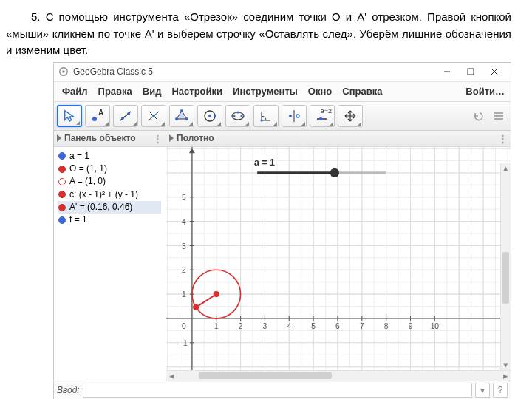 This screenshot has width=532, height=399. What do you see at coordinates (78, 220) in the screenshot?
I see `algebra-item-label: f = 1` at bounding box center [78, 220].